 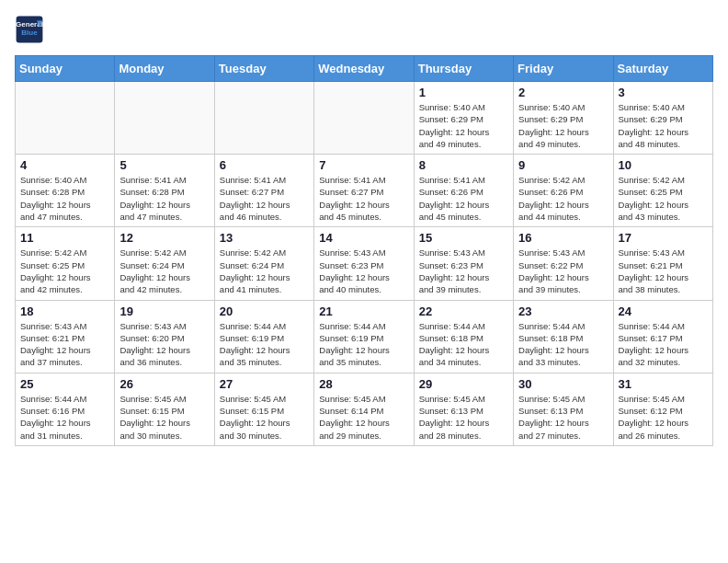 What do you see at coordinates (164, 344) in the screenshot?
I see `day-info: Sunrise: 5:43 AM Sunset: 6:20 PM Dayligh…` at bounding box center [164, 344].